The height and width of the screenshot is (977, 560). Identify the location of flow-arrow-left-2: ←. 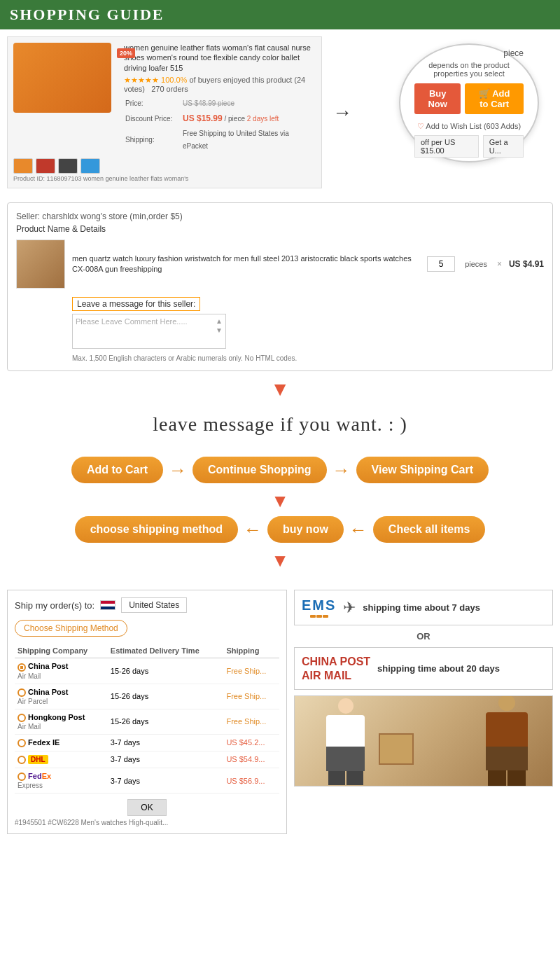
(358, 529).